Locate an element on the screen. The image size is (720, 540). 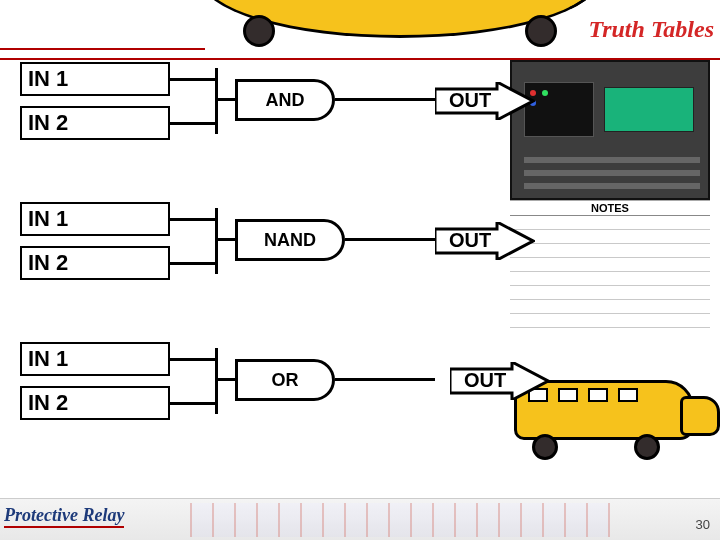
gate-and: AND is located at coordinates (285, 100).